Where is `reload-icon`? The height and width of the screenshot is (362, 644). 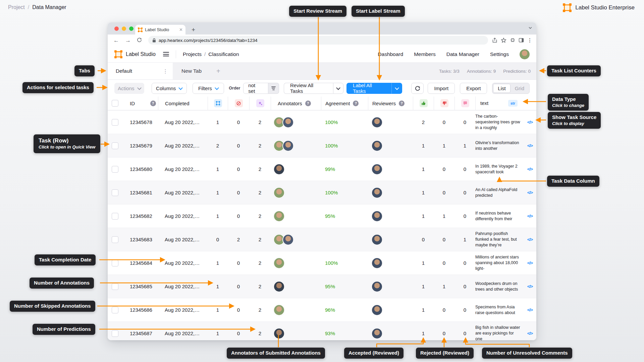
reload-icon is located at coordinates (140, 40).